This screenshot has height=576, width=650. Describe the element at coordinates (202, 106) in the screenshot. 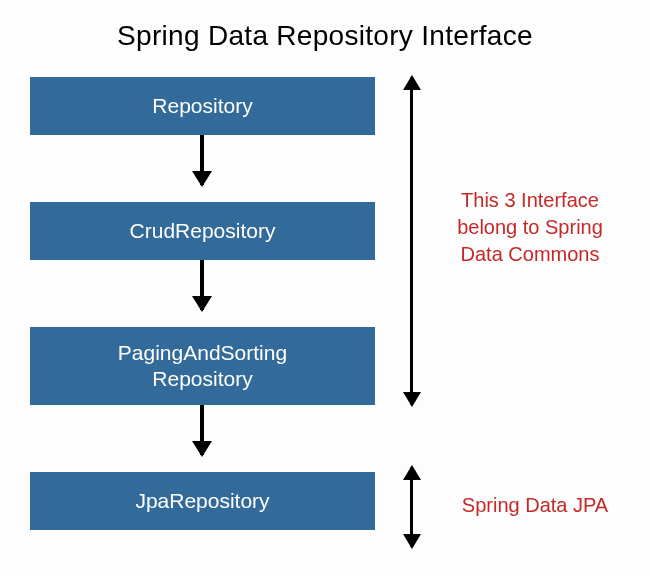

I see `box-repository: Repository` at that location.